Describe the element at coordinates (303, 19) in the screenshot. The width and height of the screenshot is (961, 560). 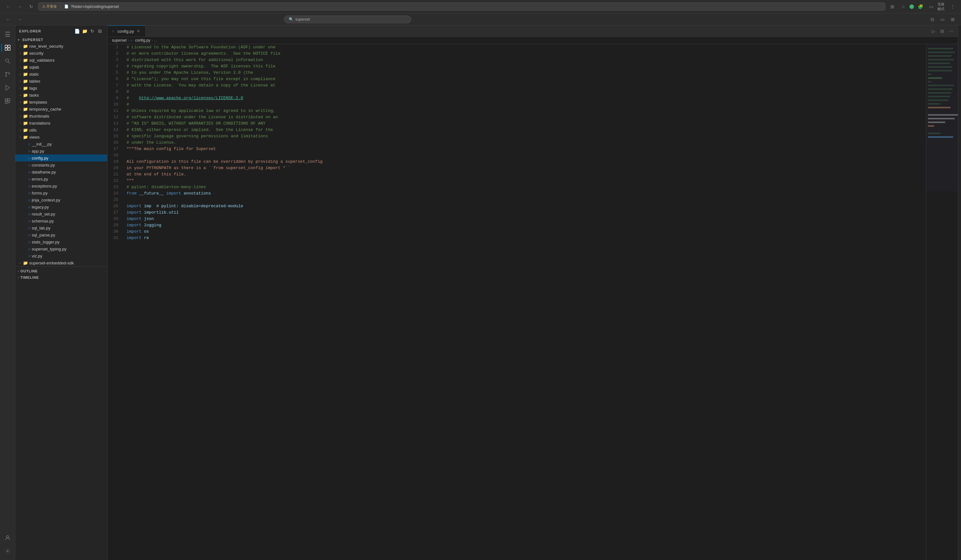
I see `search-text: superset` at that location.